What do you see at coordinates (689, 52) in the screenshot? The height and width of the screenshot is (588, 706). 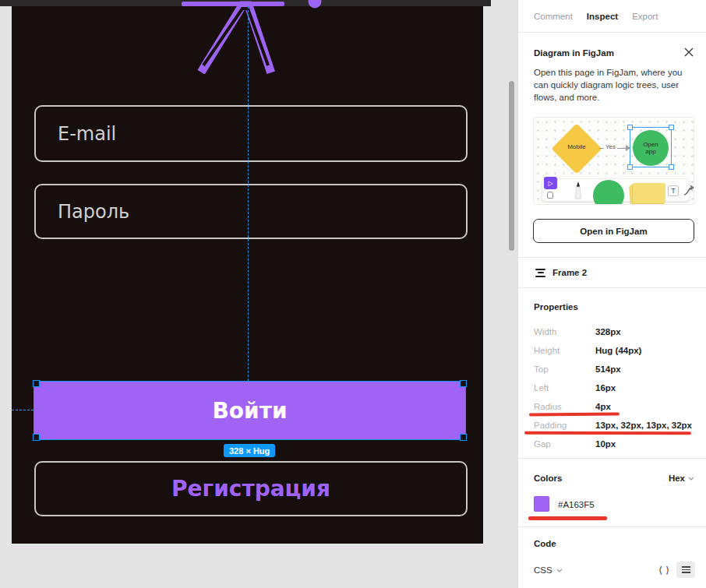 I see `close-icon` at bounding box center [689, 52].